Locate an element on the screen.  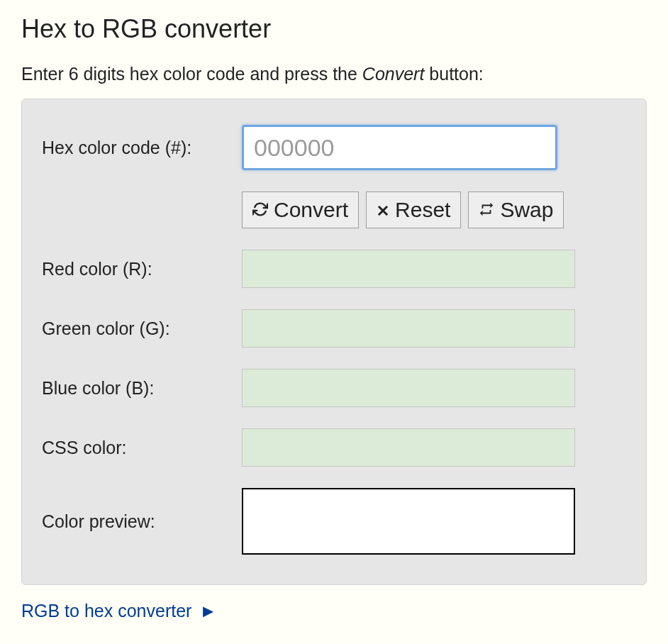
swap-icon is located at coordinates (486, 210).